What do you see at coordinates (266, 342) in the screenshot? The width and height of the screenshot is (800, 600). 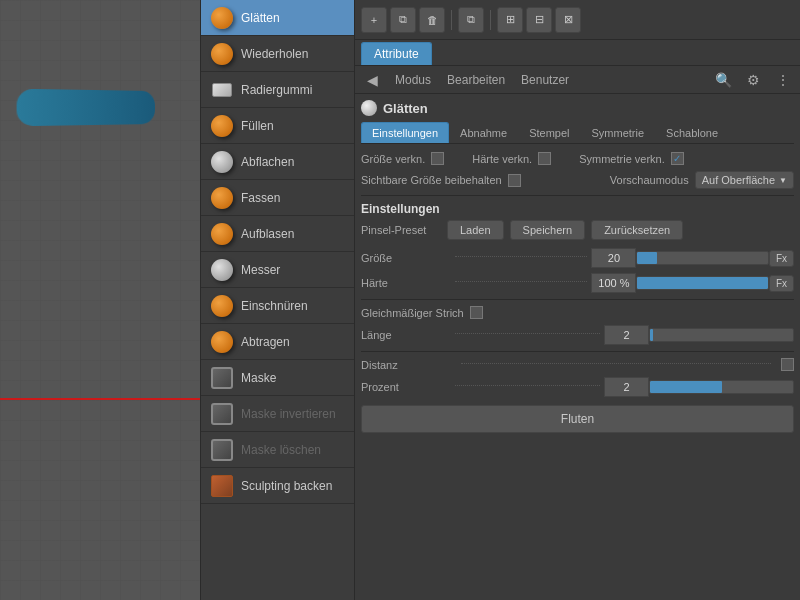 I see `tool-label-abtragen: Abtragen` at bounding box center [266, 342].